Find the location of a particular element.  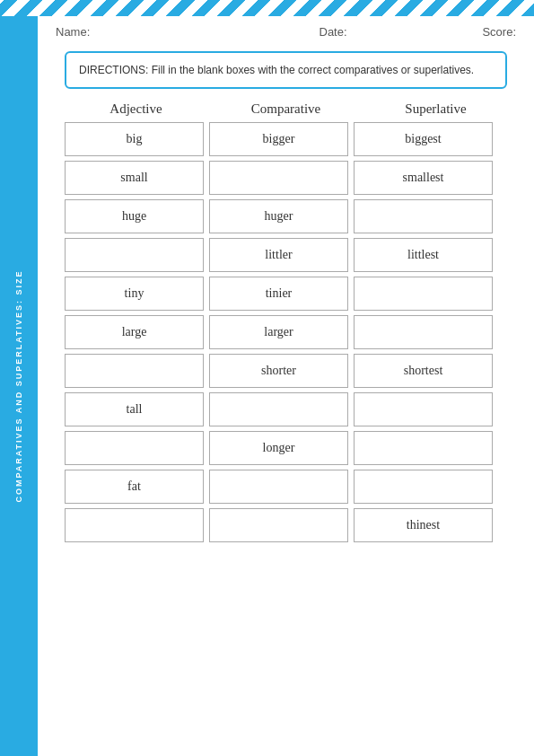

stripe-header is located at coordinates (267, 8).